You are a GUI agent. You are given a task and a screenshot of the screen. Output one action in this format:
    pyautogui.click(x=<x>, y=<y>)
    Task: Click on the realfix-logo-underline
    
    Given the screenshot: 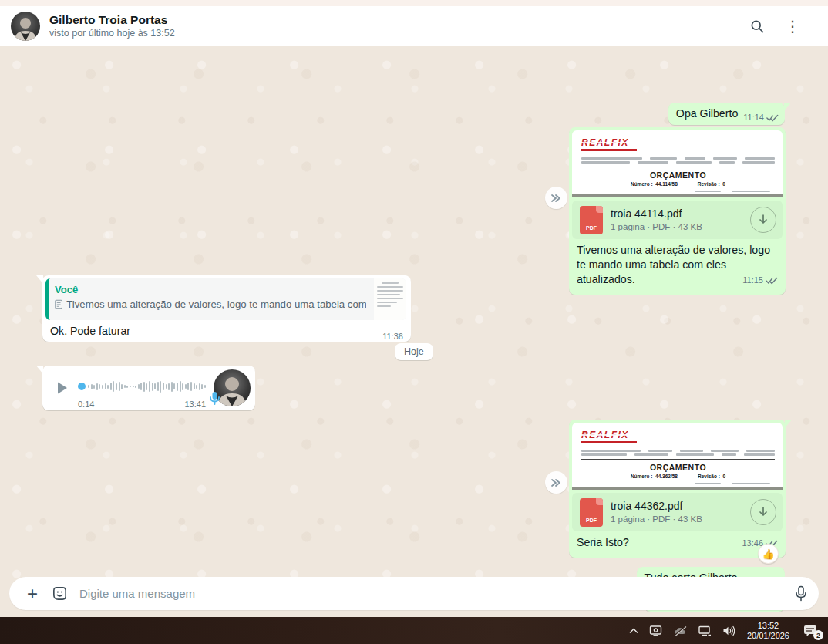 What is the action you would take?
    pyautogui.click(x=609, y=443)
    